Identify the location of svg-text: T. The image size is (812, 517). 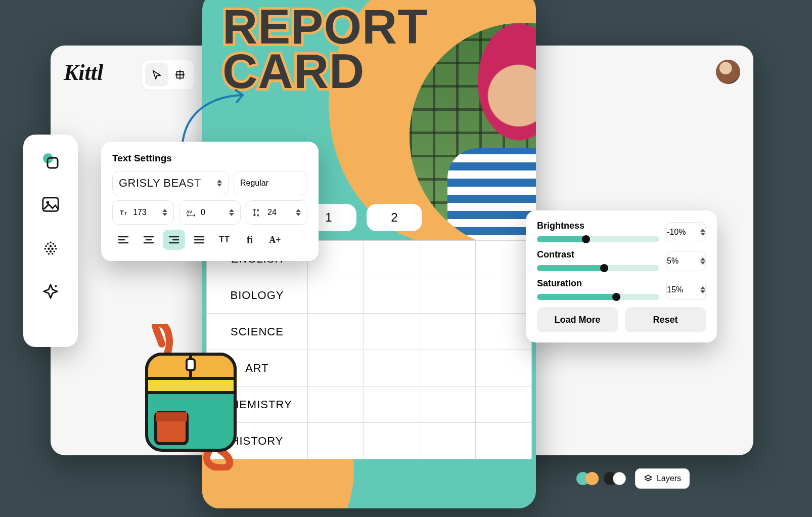
(125, 213).